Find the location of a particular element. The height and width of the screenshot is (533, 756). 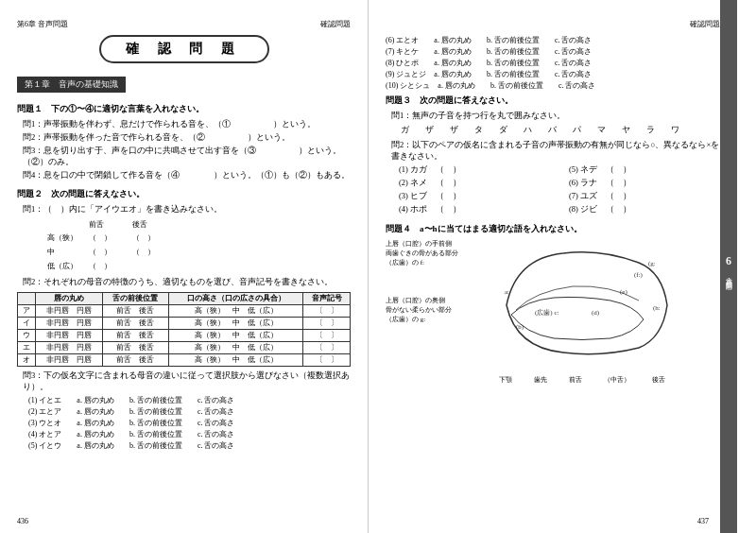

mondai3-kana-row: ガ ザ ザ タ ダ ハ バ パ マ ヤ ラ ワ is located at coordinates (560, 130).